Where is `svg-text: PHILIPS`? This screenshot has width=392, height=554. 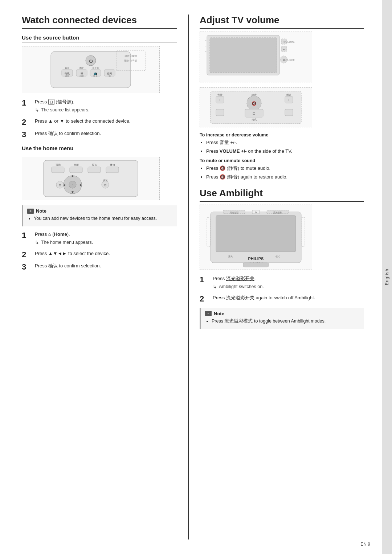
svg-text: PHILIPS is located at coordinates (256, 259).